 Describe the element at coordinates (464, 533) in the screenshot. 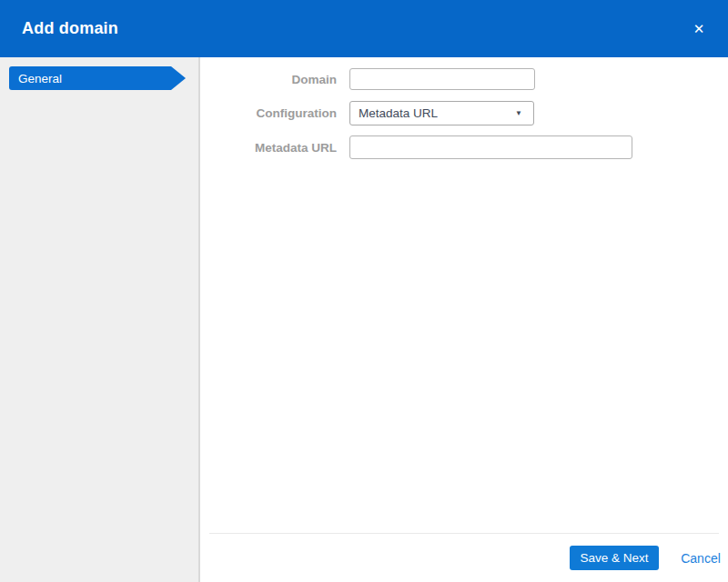

I see `footer-divider` at that location.